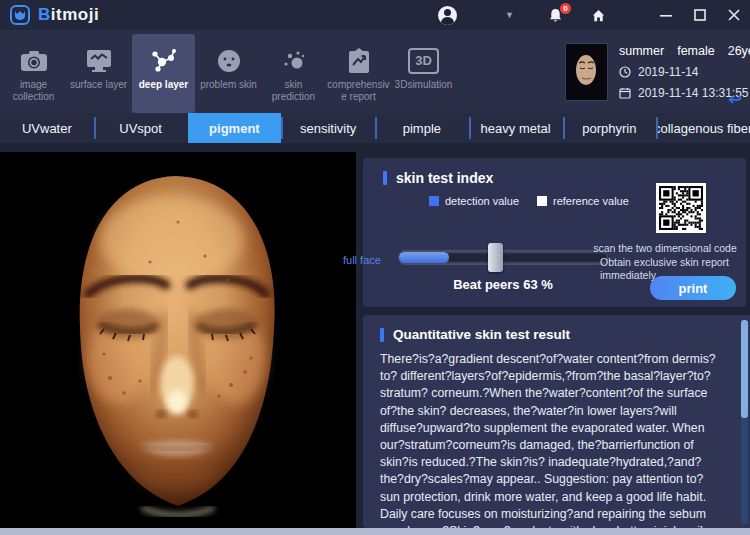  I want to click on patient-age: 26years old, so click(739, 51).